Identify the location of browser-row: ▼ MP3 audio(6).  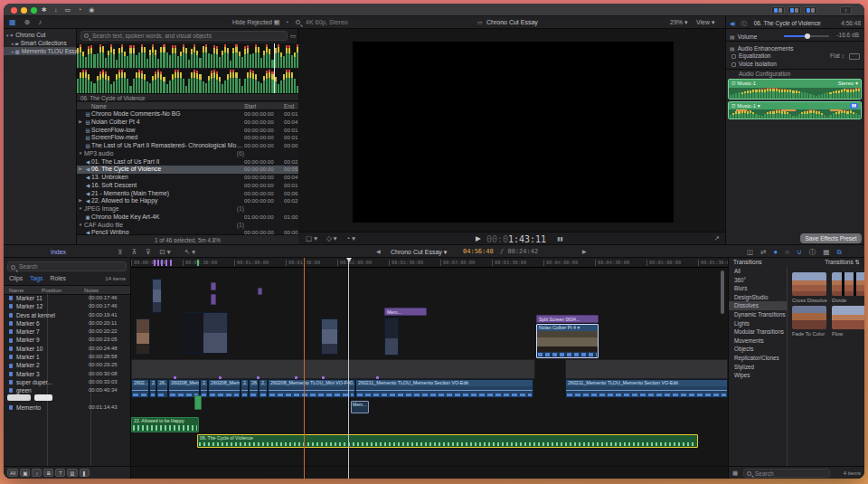
(188, 154).